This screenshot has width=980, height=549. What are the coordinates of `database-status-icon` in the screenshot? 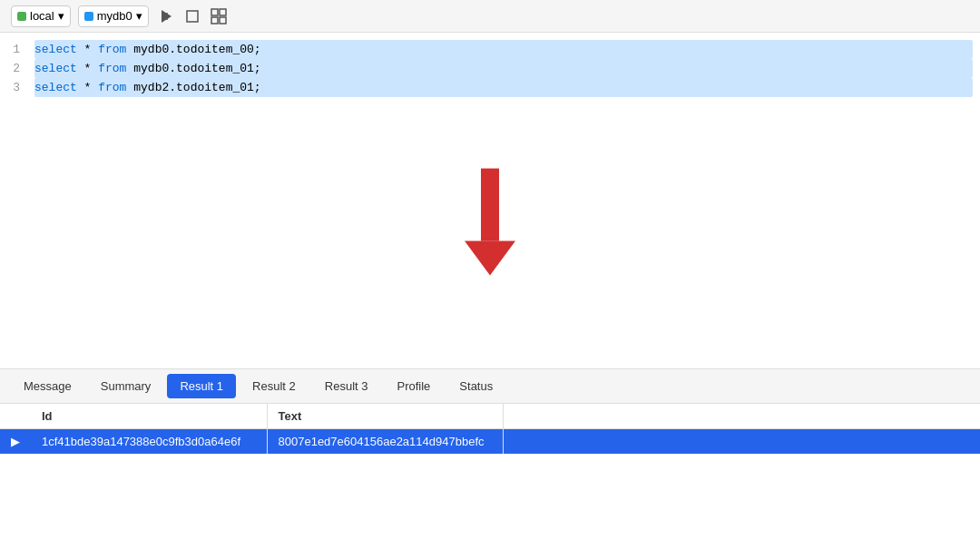 It's located at (89, 16).